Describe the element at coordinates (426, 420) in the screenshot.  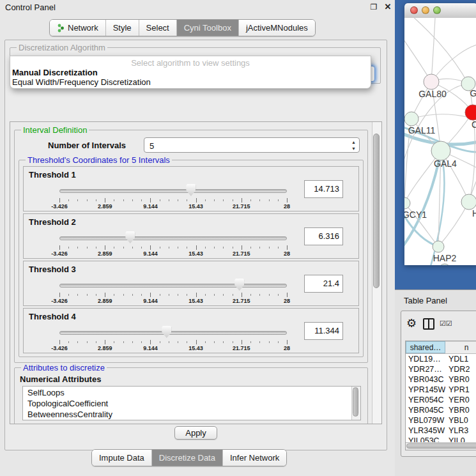
I see `cell-shared-name: YBL079W` at that location.